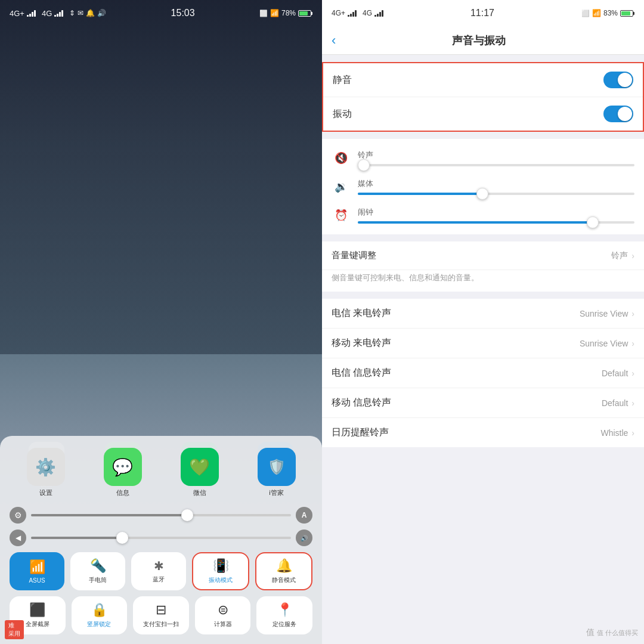  What do you see at coordinates (289, 13) in the screenshot?
I see `left-battery-pct: 78%` at bounding box center [289, 13].